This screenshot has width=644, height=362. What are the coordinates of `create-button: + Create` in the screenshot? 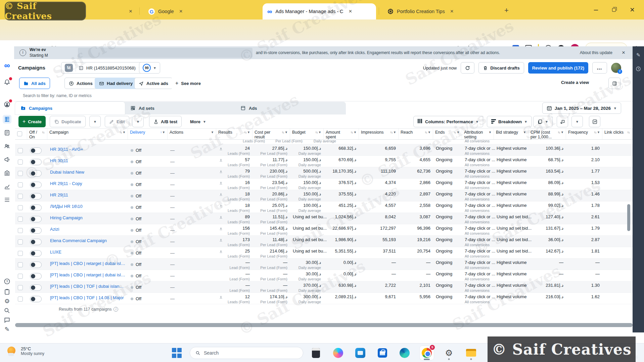 It's located at (32, 122).